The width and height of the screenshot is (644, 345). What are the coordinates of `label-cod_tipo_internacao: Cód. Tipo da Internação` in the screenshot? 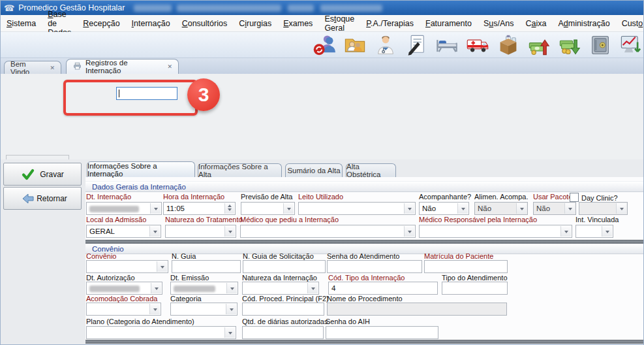 It's located at (367, 278).